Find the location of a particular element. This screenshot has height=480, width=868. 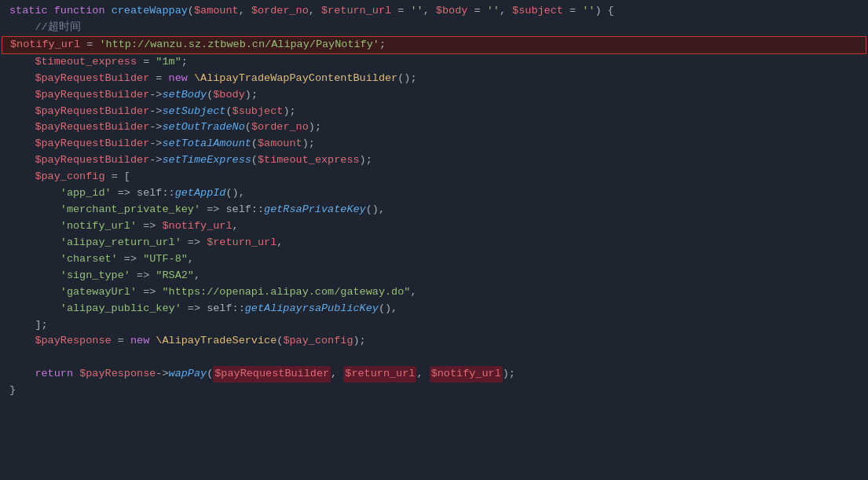

code-line-11: $pay_config = [ is located at coordinates (434, 178).